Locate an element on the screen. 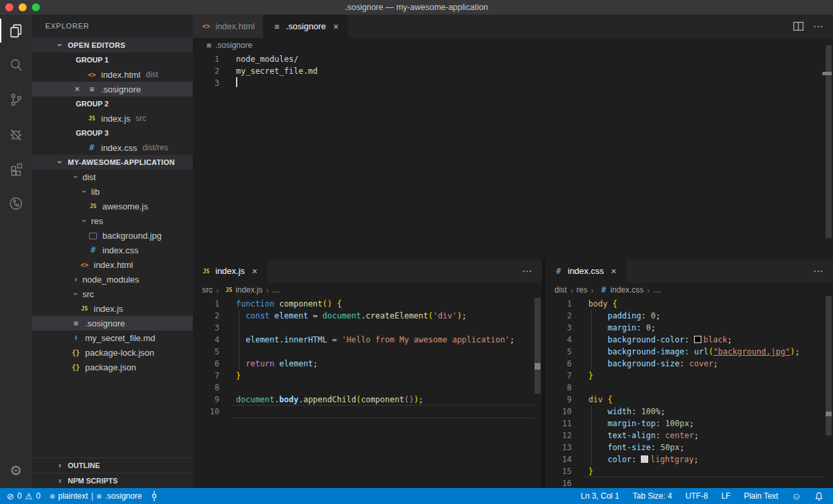 The height and width of the screenshot is (504, 833). tab-index.js: JSindex.js× is located at coordinates (230, 271).